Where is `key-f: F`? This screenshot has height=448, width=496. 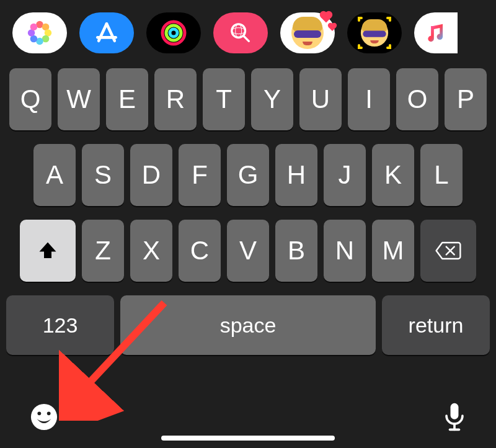
key-f: F is located at coordinates (200, 175).